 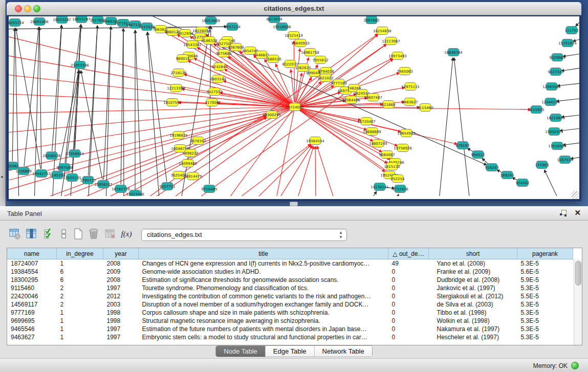 I want to click on function-builder-icon: f(x), so click(x=126, y=234).